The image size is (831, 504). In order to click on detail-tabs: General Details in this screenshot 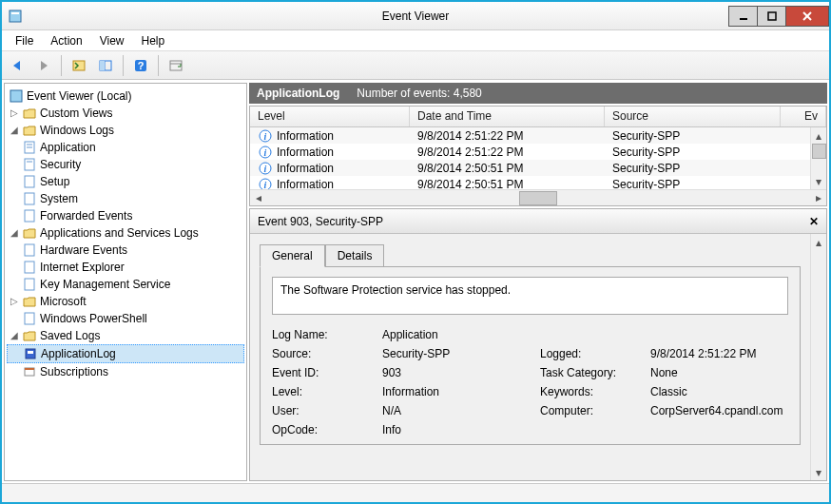, I will do `click(531, 255)`.